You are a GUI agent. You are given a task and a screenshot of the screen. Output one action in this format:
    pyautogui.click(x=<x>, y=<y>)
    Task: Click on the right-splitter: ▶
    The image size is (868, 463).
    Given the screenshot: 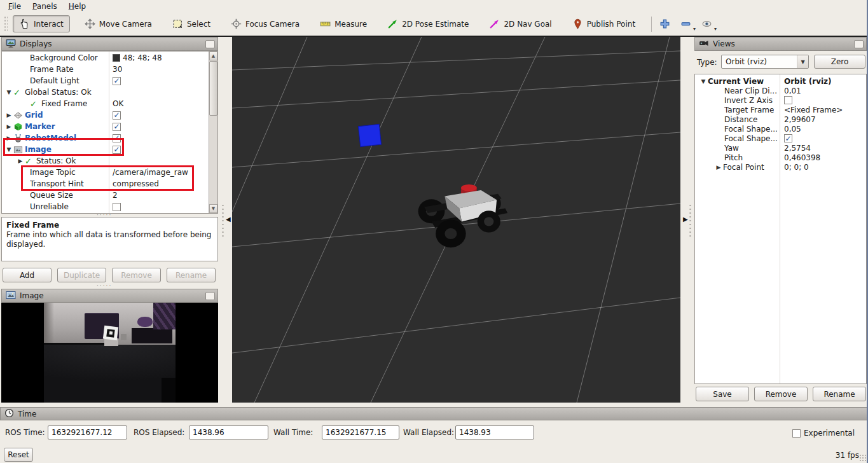 What is the action you would take?
    pyautogui.click(x=687, y=220)
    